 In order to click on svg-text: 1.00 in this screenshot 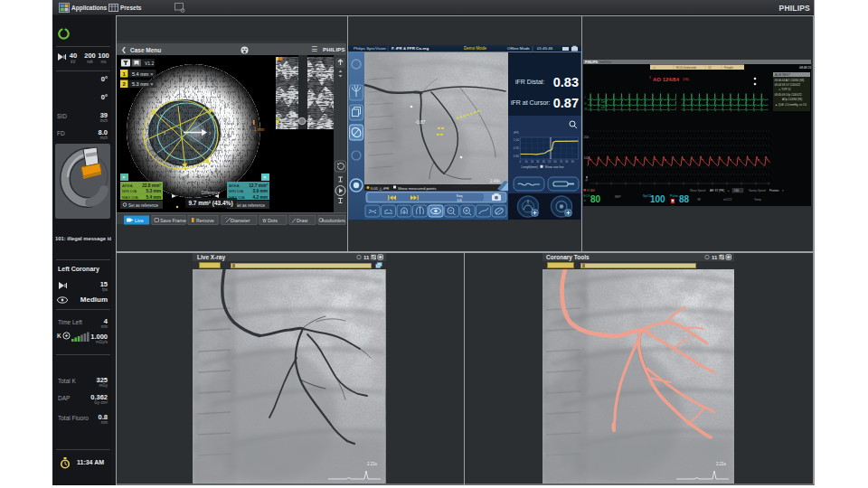, I will do `click(516, 140)`.